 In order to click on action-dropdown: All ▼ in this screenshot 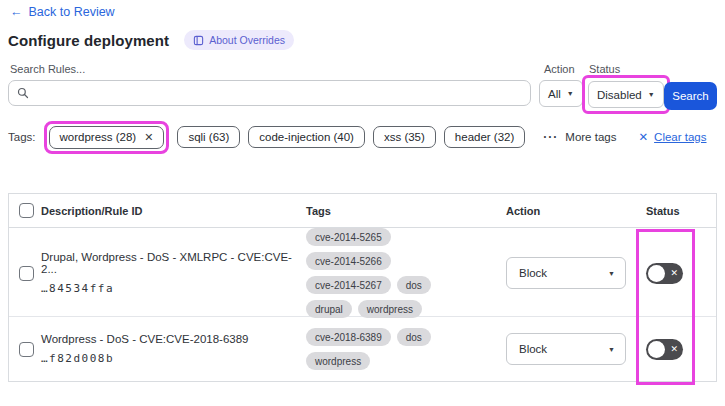, I will do `click(561, 94)`.